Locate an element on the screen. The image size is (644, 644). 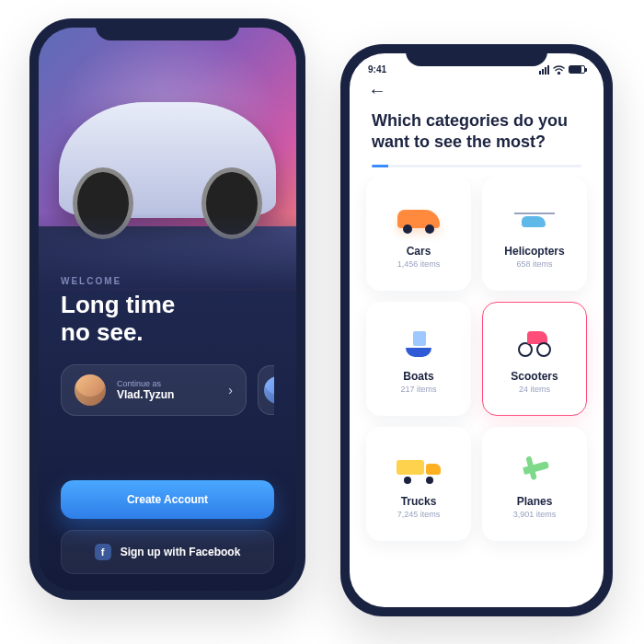
category-name: Scooters is located at coordinates (534, 376).